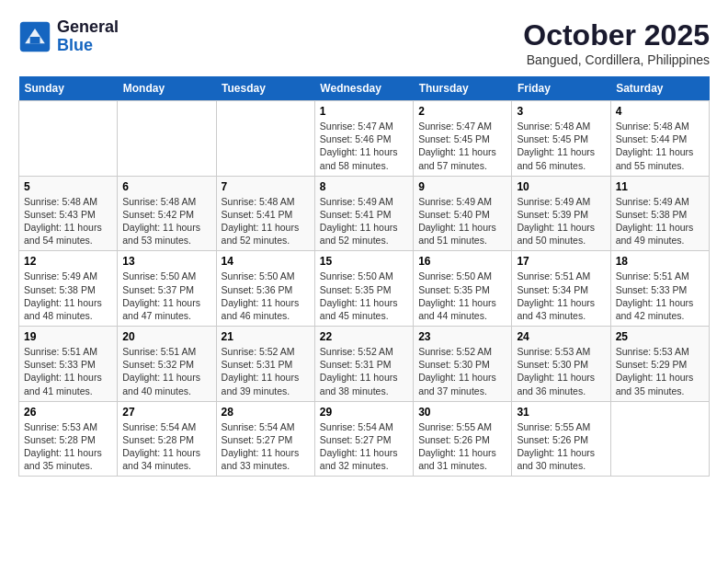  Describe the element at coordinates (265, 289) in the screenshot. I see `calendar-cell: 14Sunrise: 5:50 AMSunset: 5:36 PMDayligh…` at that location.